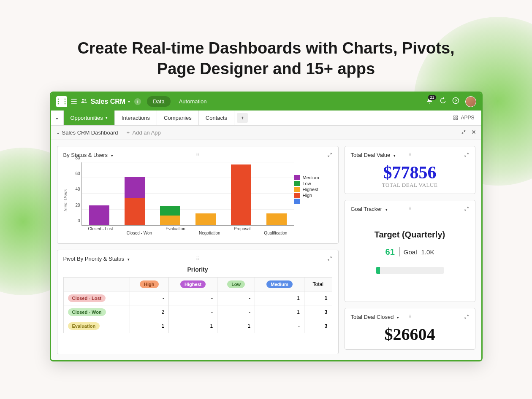 Image resolution: width=532 pixels, height=399 pixels. What do you see at coordinates (442, 101) in the screenshot?
I see `history-icon` at bounding box center [442, 101].